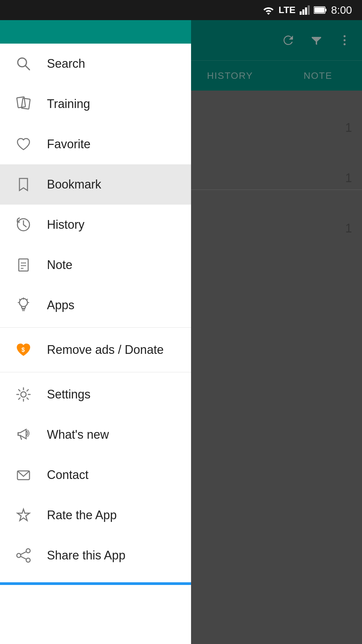 This screenshot has height=644, width=362. What do you see at coordinates (96, 555) in the screenshot?
I see `menu-item-share-app: Share this App` at bounding box center [96, 555].